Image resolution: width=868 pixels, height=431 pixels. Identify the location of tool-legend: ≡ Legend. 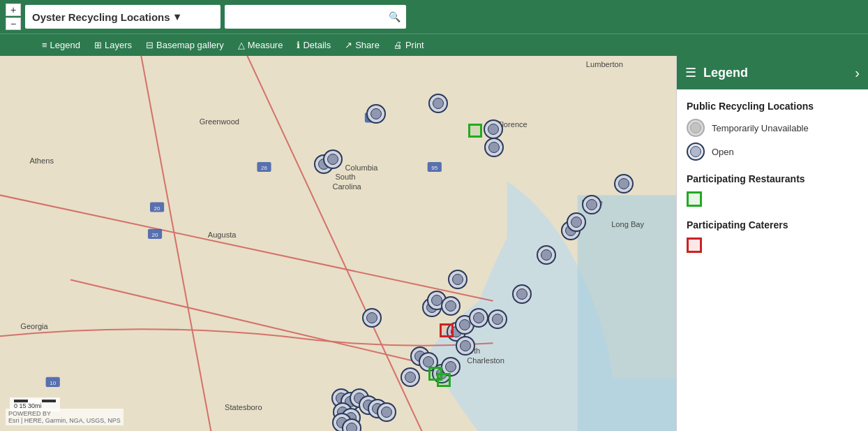
(61, 45).